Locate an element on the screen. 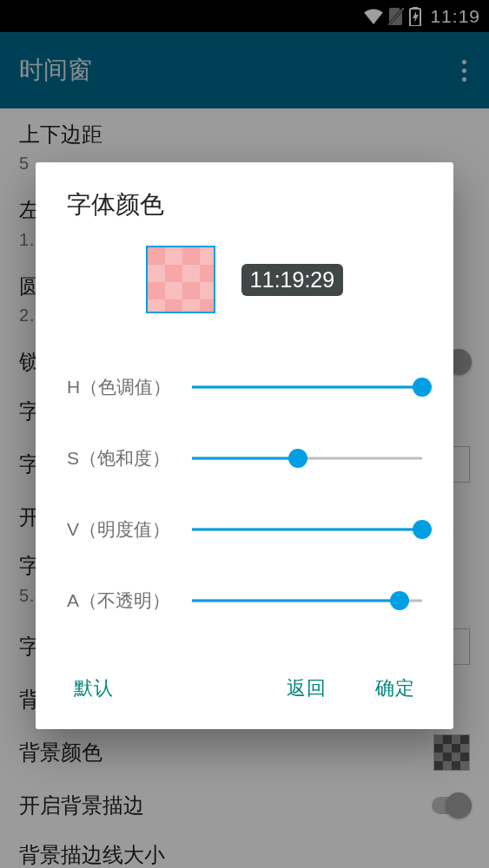 The image size is (489, 868). back-button: 返回 is located at coordinates (307, 688).